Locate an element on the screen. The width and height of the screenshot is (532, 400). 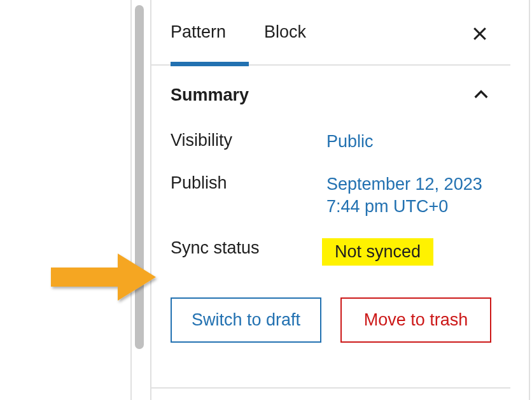
sync-status-label: Sync status is located at coordinates (248, 248).